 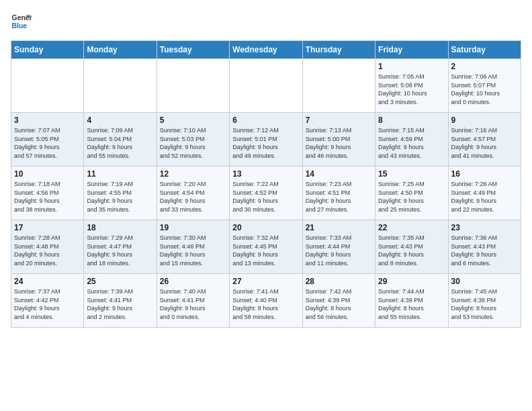 What do you see at coordinates (412, 140) in the screenshot?
I see `calendar-day-cell: 8Sunrise: 7:15 AM Sunset: 4:59 PM Daylig…` at bounding box center [412, 140].